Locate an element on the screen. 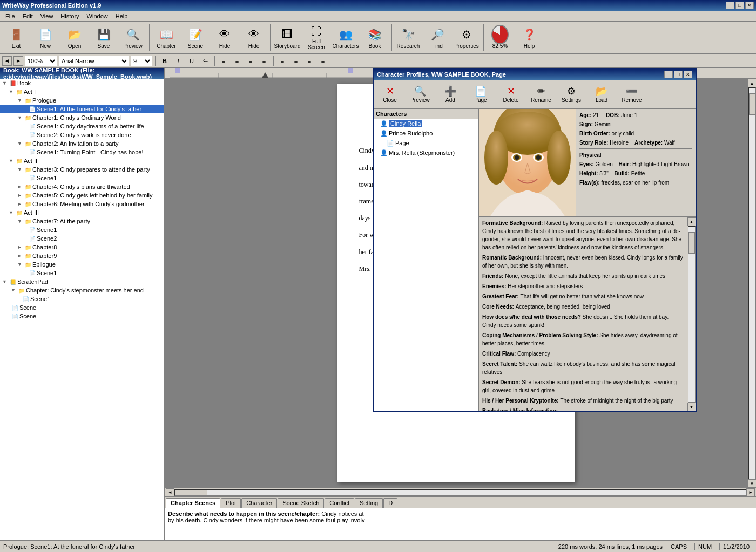 The image size is (756, 552). bold-button: B is located at coordinates (165, 61).